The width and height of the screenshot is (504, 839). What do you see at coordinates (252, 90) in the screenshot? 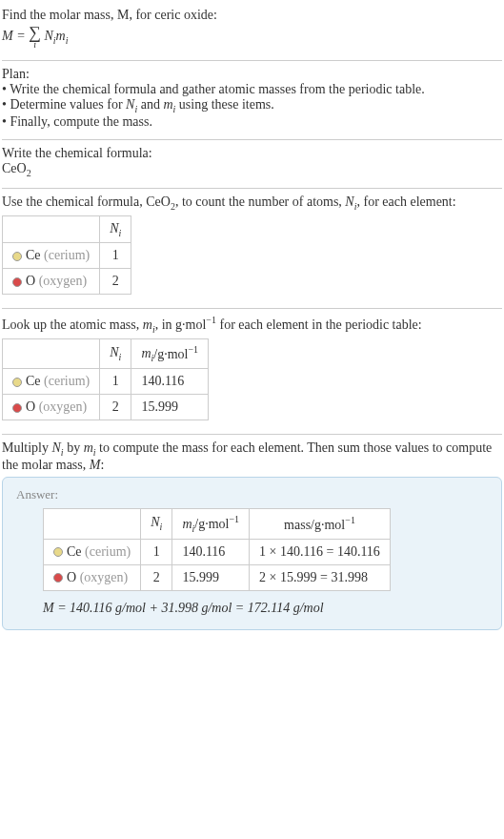
I see `plan-bullet-1: • Write the chemical formula and gather …` at bounding box center [252, 90].